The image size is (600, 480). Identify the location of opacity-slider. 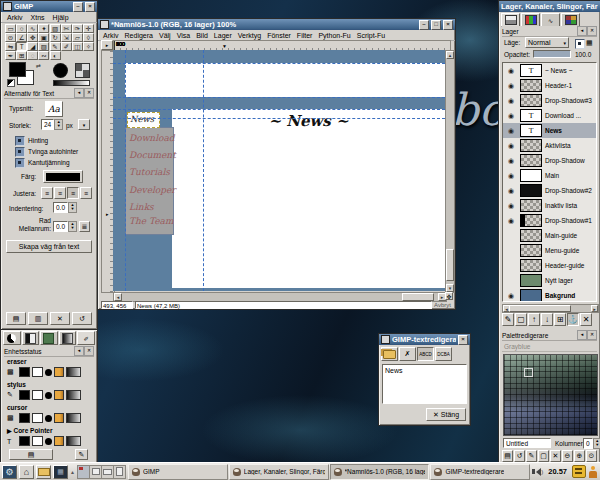
(552, 54).